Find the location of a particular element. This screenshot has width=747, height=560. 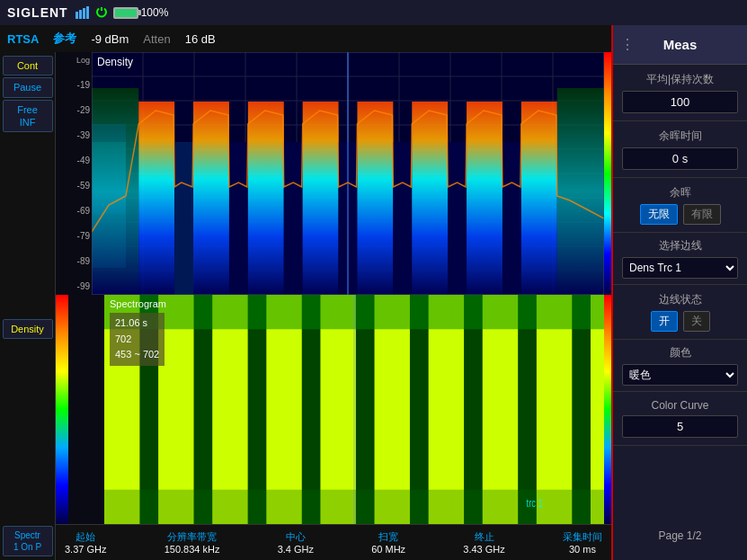

spectrogram-colorbar is located at coordinates (62, 410).